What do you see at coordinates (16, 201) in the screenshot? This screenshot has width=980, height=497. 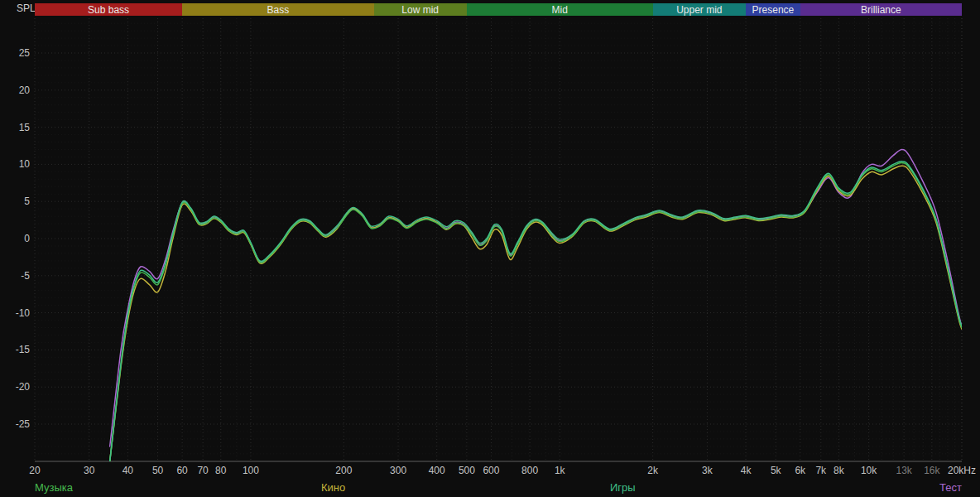 I see `y-tick-label: 5` at bounding box center [16, 201].